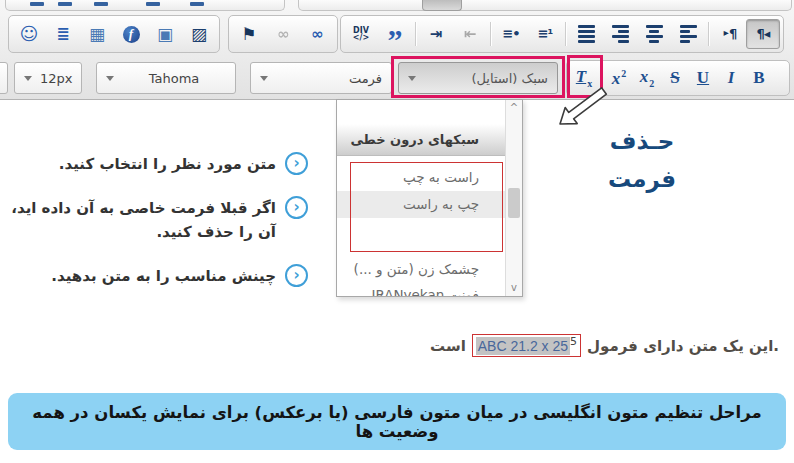 The width and height of the screenshot is (794, 463). Describe the element at coordinates (329, 78) in the screenshot. I see `format-value: فرمت` at that location.